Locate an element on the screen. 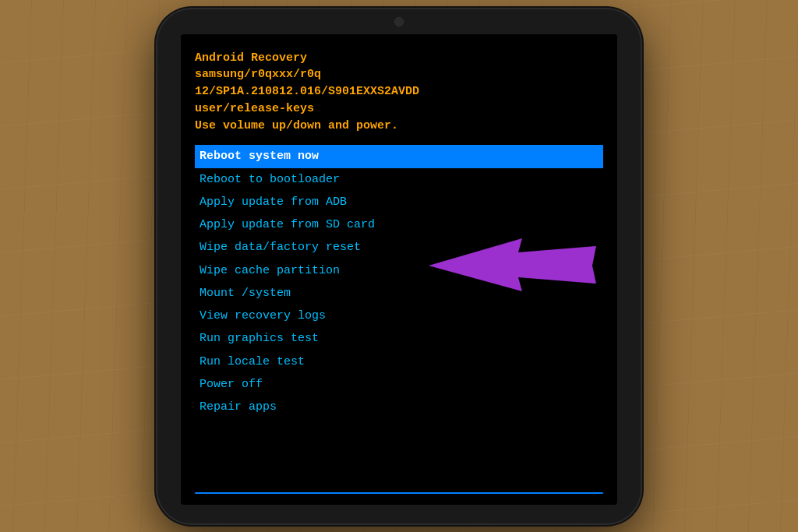  header-line-1: Android Recovery is located at coordinates (399, 58).